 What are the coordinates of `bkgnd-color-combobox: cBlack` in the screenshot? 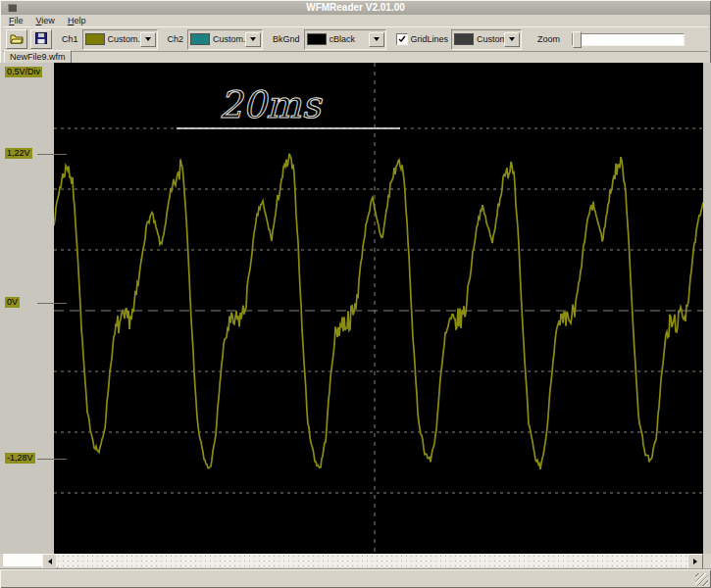 It's located at (345, 39).